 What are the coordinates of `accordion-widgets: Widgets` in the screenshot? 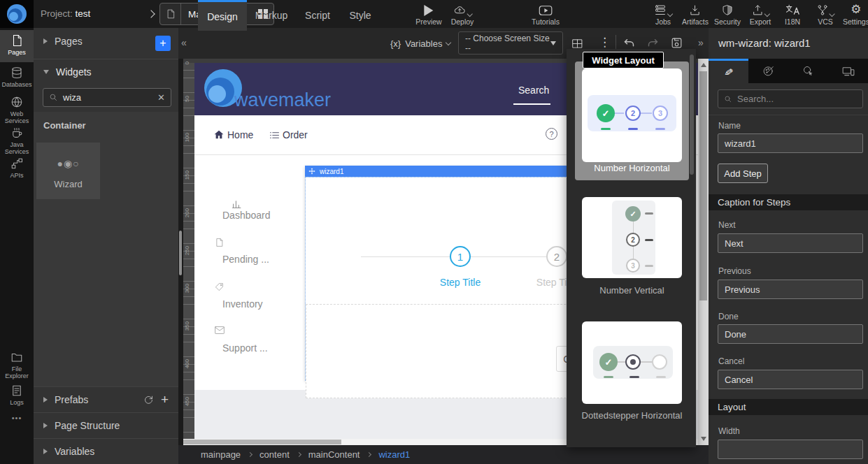 It's located at (106, 71).